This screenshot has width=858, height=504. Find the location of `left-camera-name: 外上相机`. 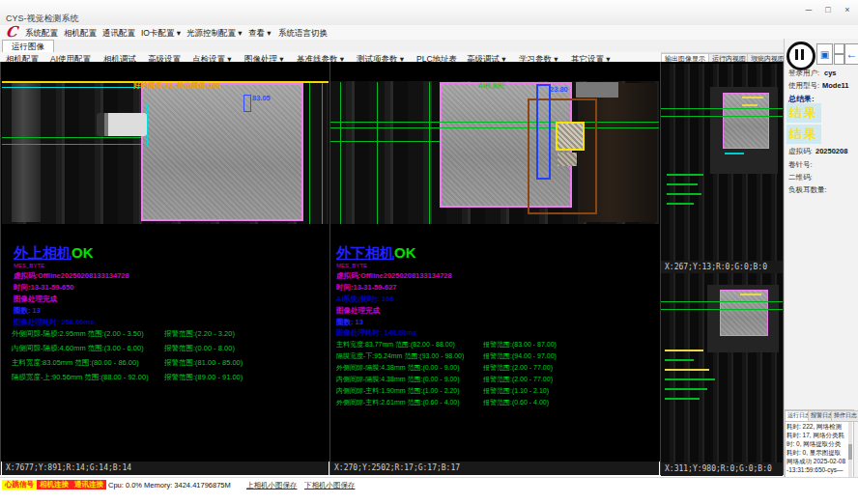

left-camera-name: 外上相机 is located at coordinates (43, 253).